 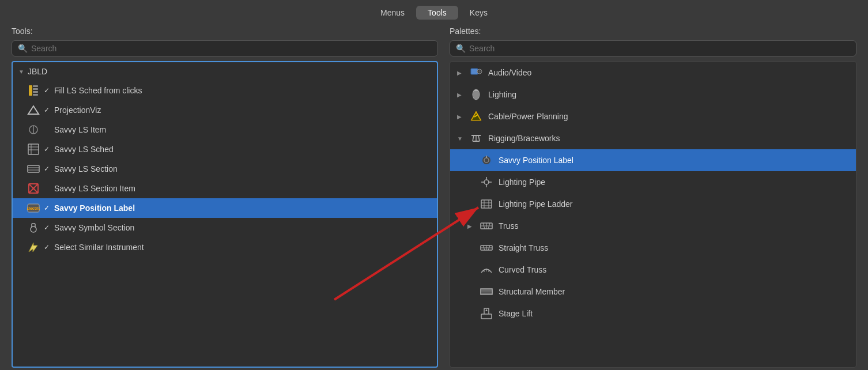 What do you see at coordinates (393, 13) in the screenshot?
I see `tab-menus: Menus` at bounding box center [393, 13].